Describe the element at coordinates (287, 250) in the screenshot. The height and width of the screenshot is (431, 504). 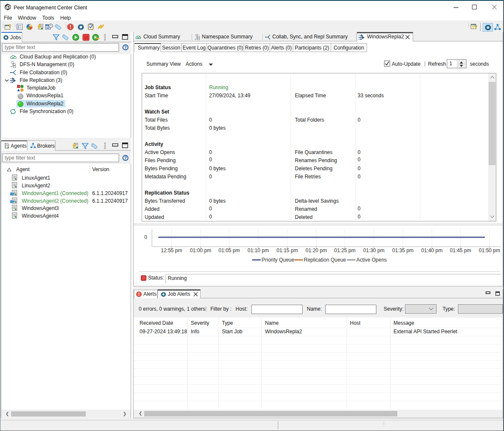
I see `svg-text: 01:15 pm` at that location.